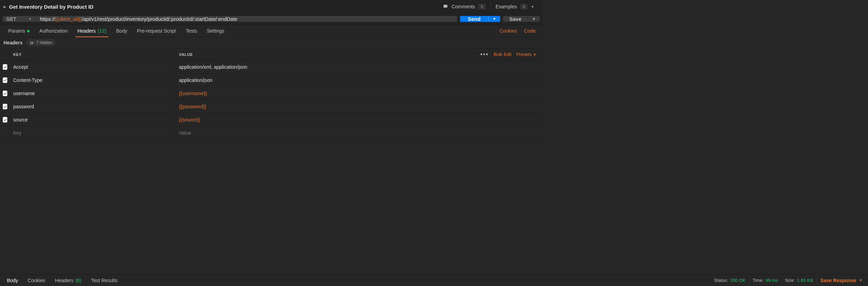  Describe the element at coordinates (93, 80) in the screenshot. I see `row-key-cell: Content-Type` at that location.